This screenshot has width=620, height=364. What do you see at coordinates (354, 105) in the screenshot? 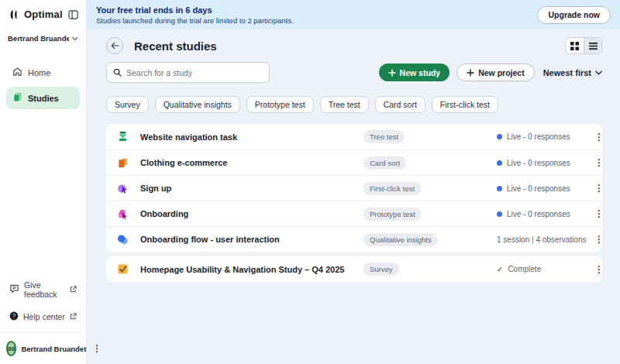
I see `filter-chips: SurveyQualitative insightsPrototype test…` at bounding box center [354, 105].